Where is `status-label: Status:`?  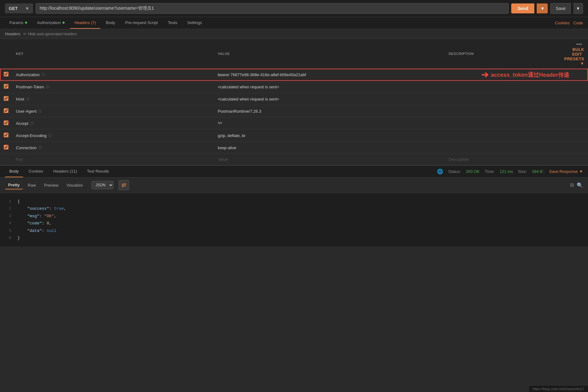
status-label: Status: is located at coordinates (454, 172).